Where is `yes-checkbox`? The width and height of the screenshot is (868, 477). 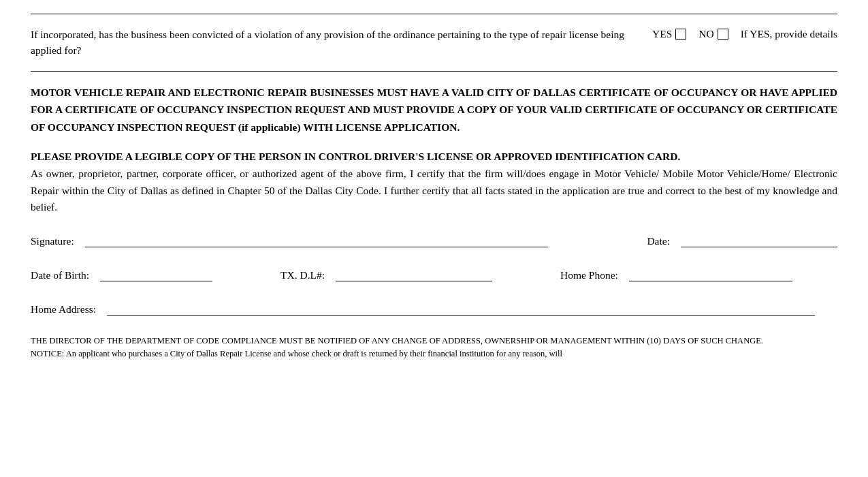 yes-checkbox is located at coordinates (681, 34).